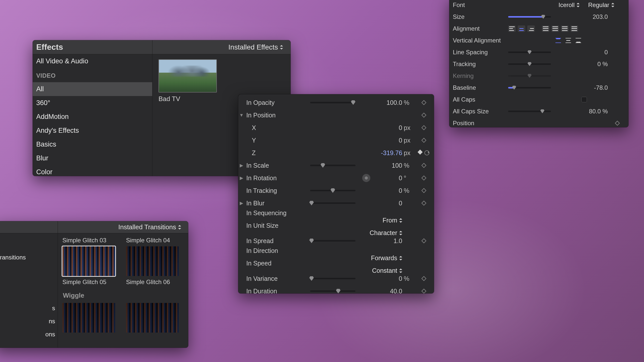 This screenshot has height=362, width=644. What do you see at coordinates (355, 270) in the screenshot?
I see `prop-value: Constant` at bounding box center [355, 270].